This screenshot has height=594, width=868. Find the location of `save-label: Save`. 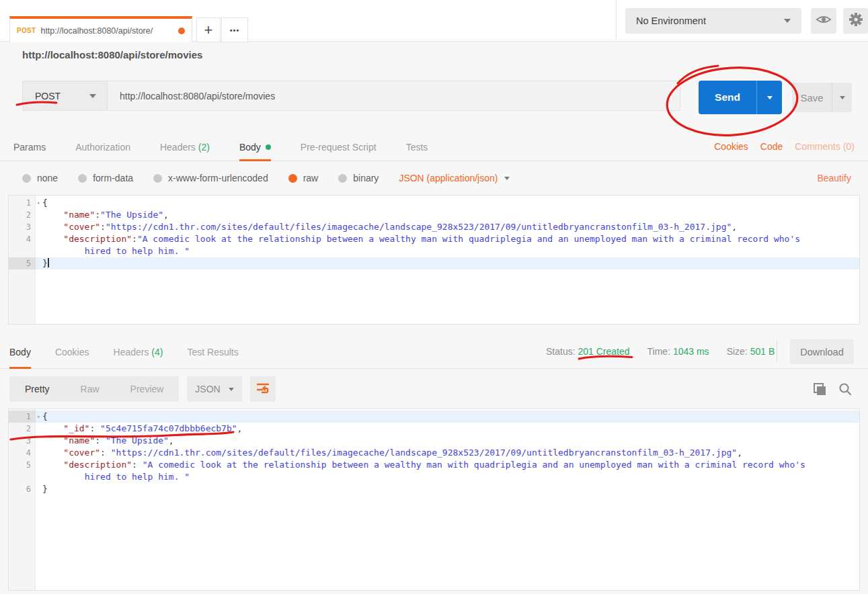

save-label: Save is located at coordinates (812, 97).